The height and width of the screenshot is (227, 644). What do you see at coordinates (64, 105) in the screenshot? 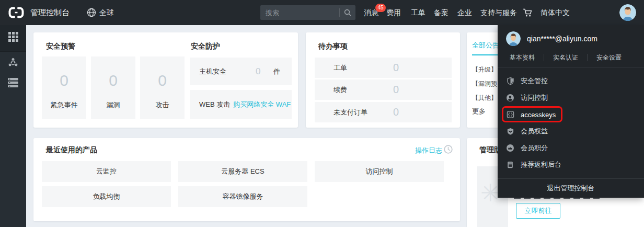
I see `stat-label: 紧急事件` at bounding box center [64, 105].